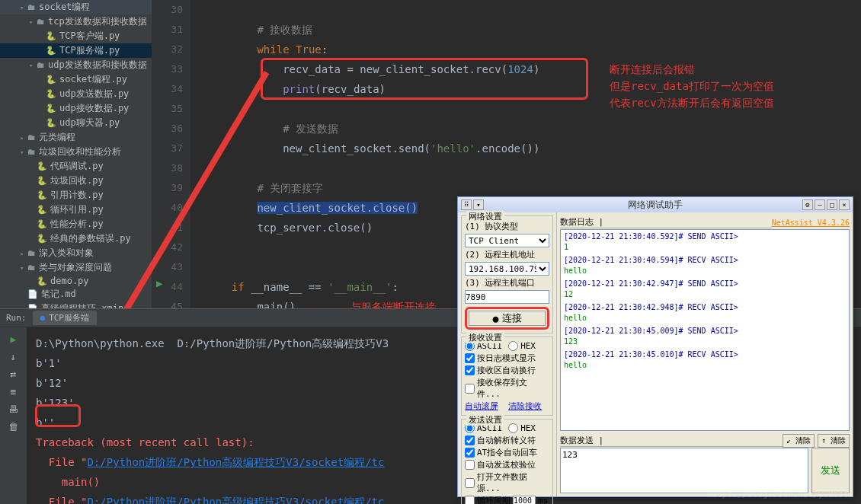 The image size is (861, 504). Describe the element at coordinates (76, 154) in the screenshot. I see `project-tree: ▾🖿socket编程▾🖿tcp发送数据和接收数据🐍TCP客户端.py🐍TCP服务…` at that location.